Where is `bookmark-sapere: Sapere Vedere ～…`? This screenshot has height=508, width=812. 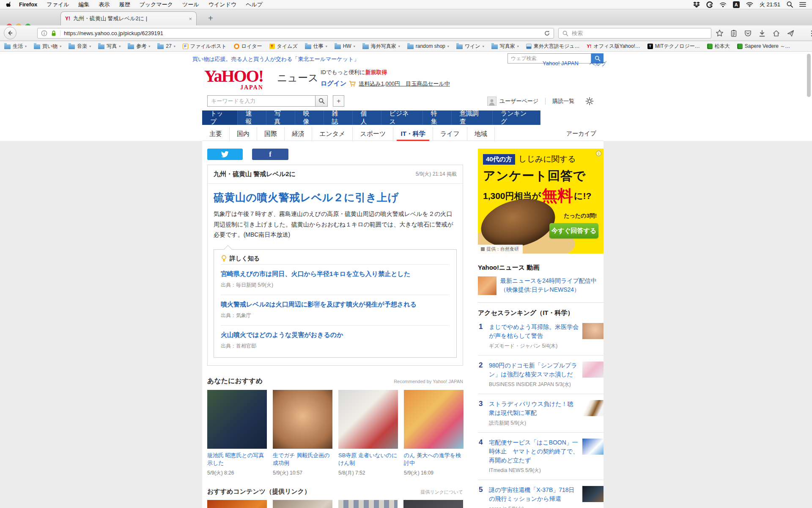 bookmark-sapere: Sapere Vedere ～… is located at coordinates (764, 47).